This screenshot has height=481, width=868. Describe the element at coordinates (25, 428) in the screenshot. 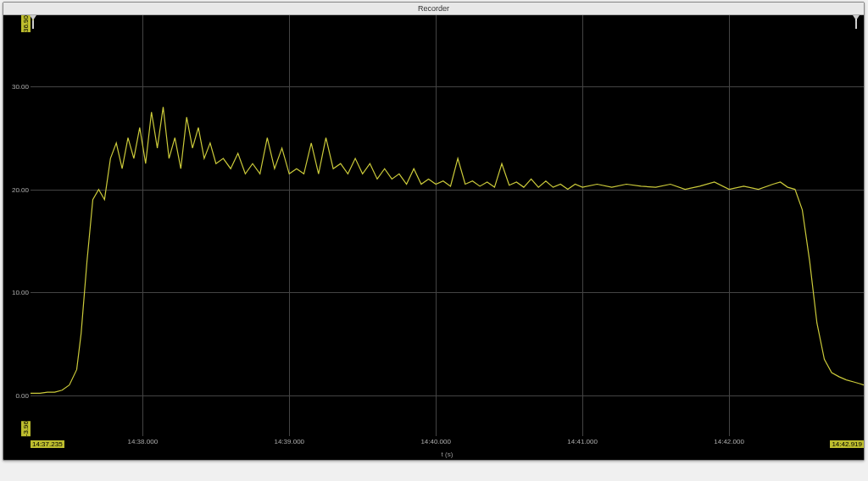

I see `y-min-marker: -3.96` at that location.